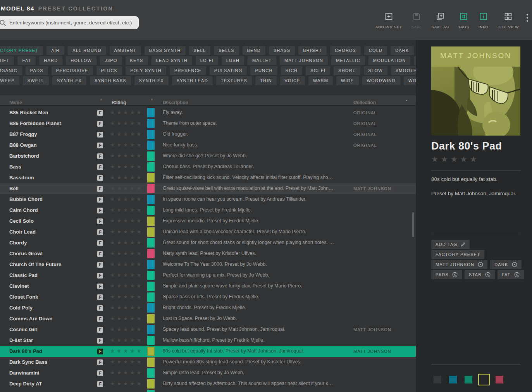 This screenshot has height=392, width=532. Describe the element at coordinates (208, 113) in the screenshot. I see `table-row: B85 Rocket Men F ★★★★★ Fly away. ORIGINA…` at that location.